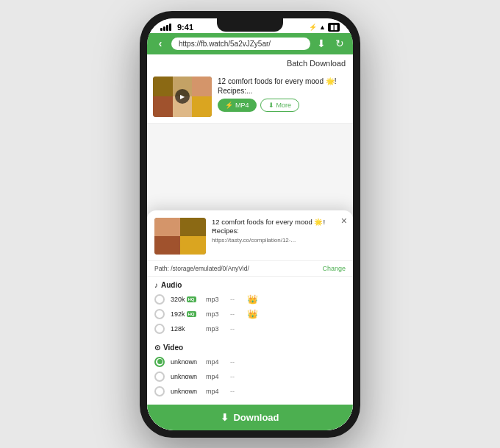 The image size is (500, 448). What do you see at coordinates (250, 285) in the screenshot?
I see `audio-section-title: ♪ Audio` at bounding box center [250, 285].